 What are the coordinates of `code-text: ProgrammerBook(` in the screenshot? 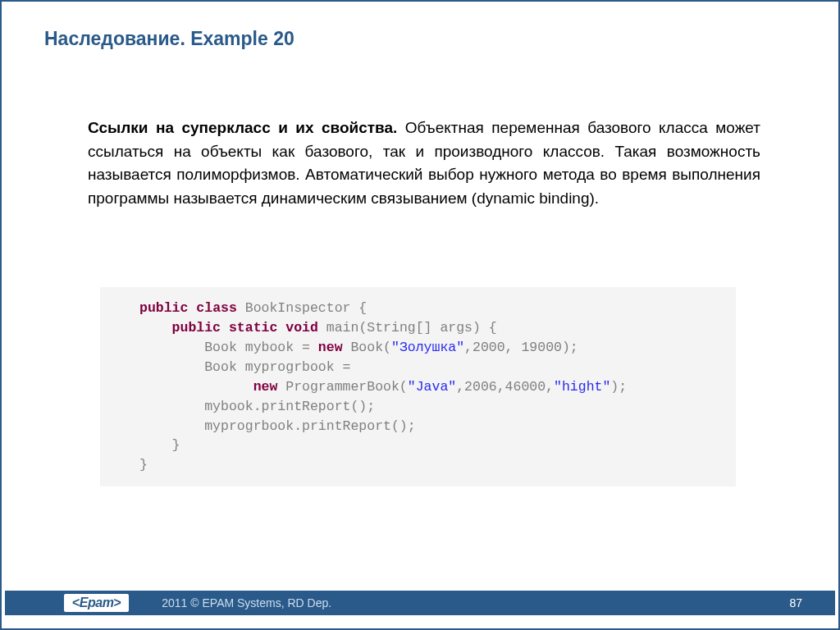 It's located at (342, 387).